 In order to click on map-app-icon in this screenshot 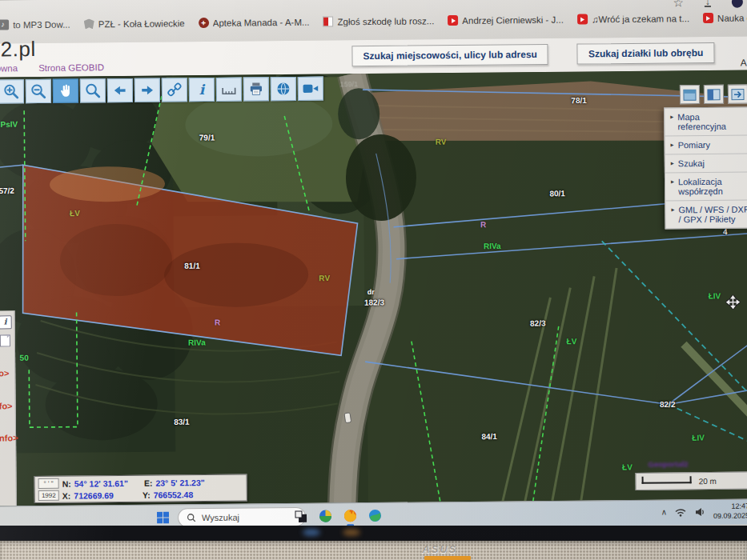, I will do `click(375, 515)`.